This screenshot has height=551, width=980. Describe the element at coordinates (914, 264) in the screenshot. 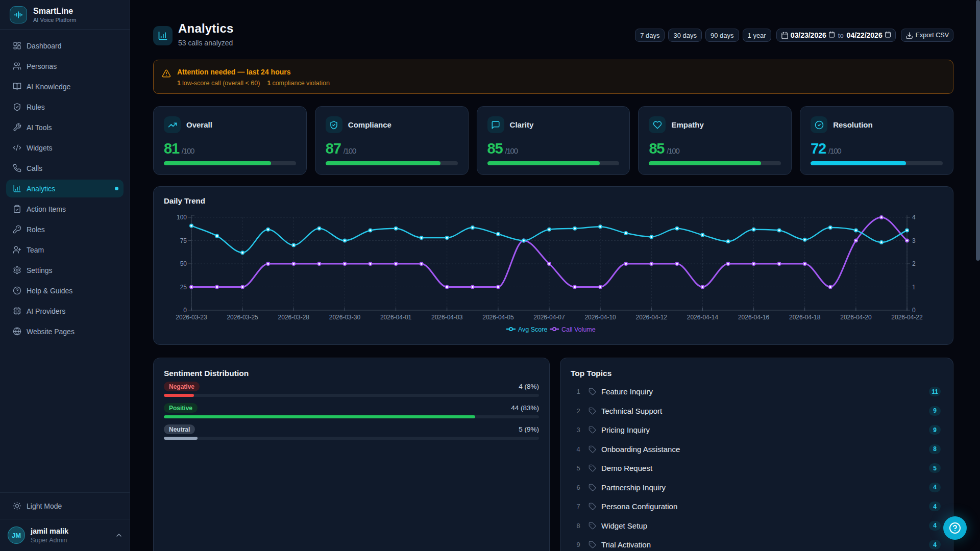

I see `svg-text: 2` at that location.